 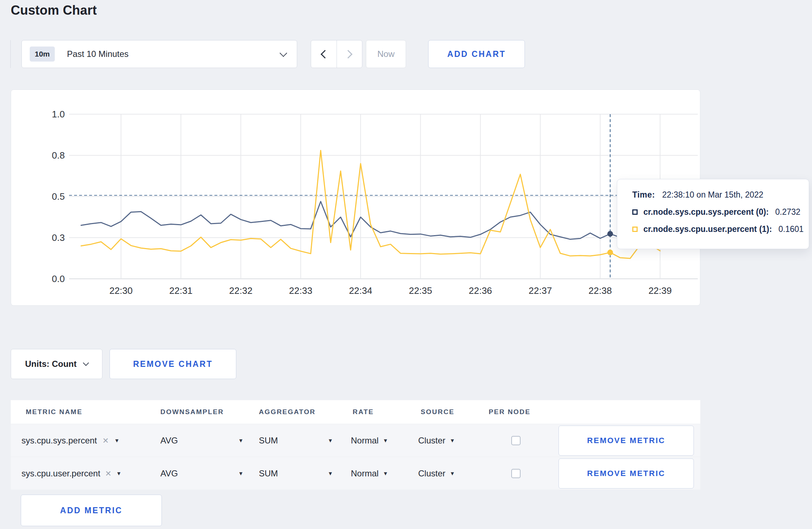 What do you see at coordinates (644, 195) in the screenshot?
I see `tooltip-time-label: Time:` at bounding box center [644, 195].